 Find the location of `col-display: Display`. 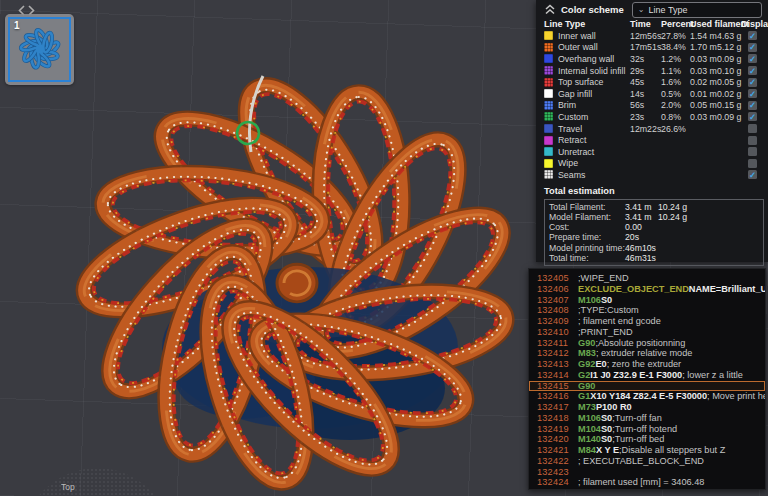

col-display: Display is located at coordinates (754, 24).